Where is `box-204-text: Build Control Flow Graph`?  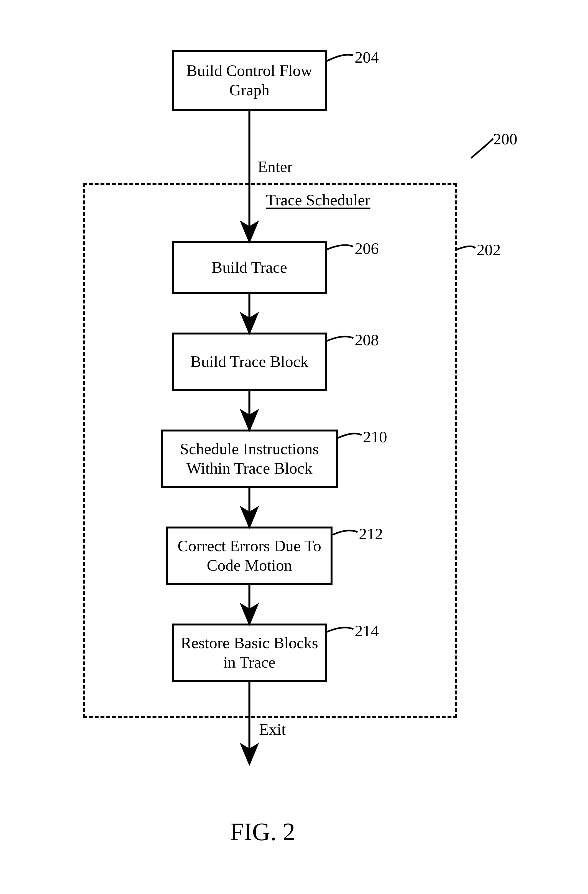
box-204-text: Build Control Flow Graph is located at coordinates (249, 80).